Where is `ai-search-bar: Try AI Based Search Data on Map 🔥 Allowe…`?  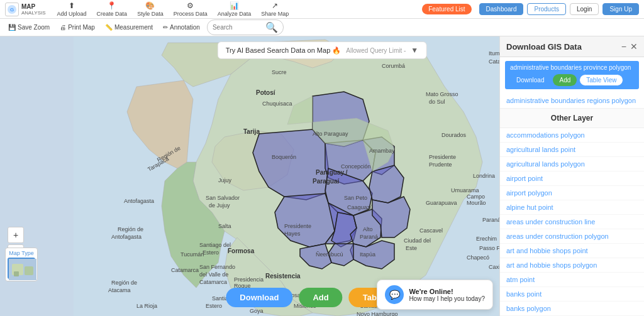 ai-search-bar: Try AI Based Search Data on Map 🔥 Allowe… is located at coordinates (322, 50).